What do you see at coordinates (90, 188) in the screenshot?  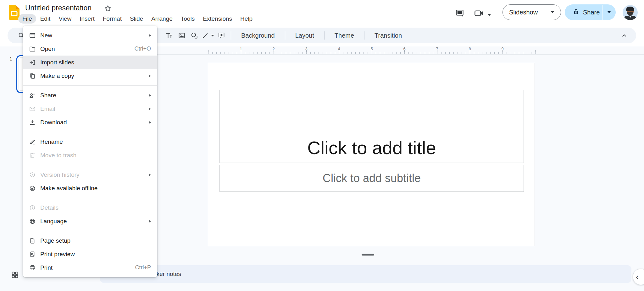 I see `file-menu-item-make-available-offline: Make available offline` at bounding box center [90, 188].